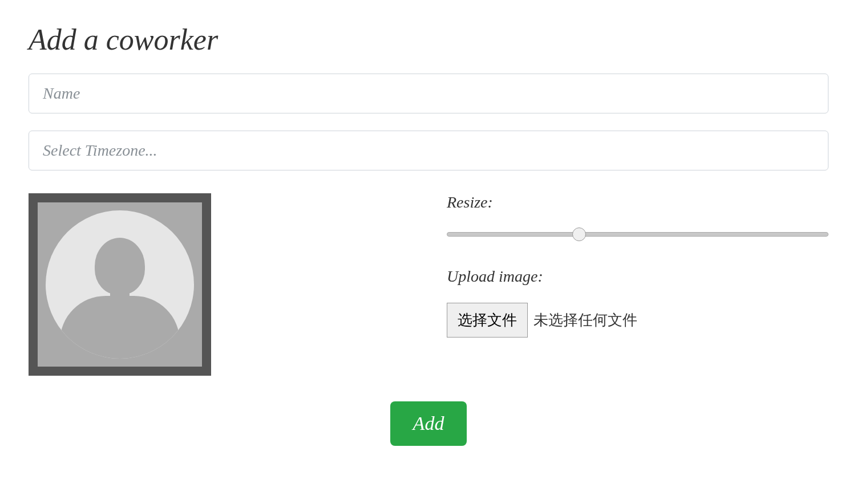 Image resolution: width=857 pixels, height=504 pixels. What do you see at coordinates (638, 234) in the screenshot?
I see `resize-slider` at bounding box center [638, 234].